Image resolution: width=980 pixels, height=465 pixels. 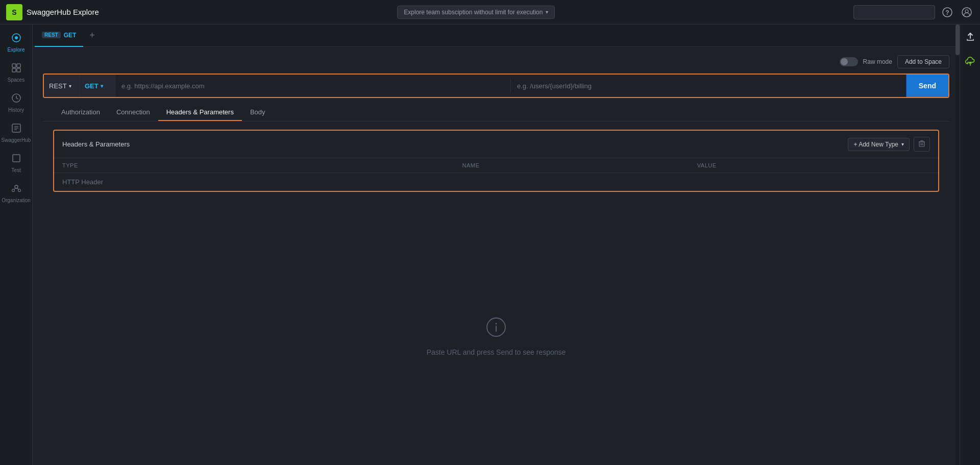 I want to click on protocol-selected: REST, so click(x=58, y=86).